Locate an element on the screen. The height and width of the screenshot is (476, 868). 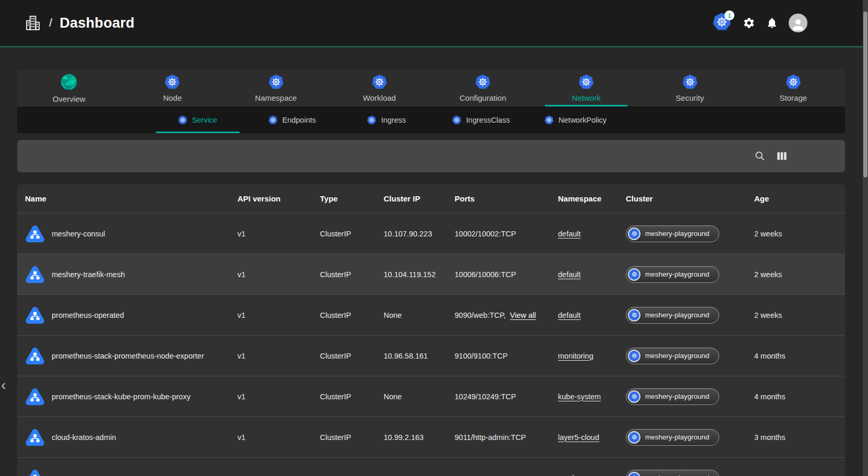
table-row: cloud-kratos-admin v1 ClusterIP 10.99.2.… is located at coordinates (431, 437).